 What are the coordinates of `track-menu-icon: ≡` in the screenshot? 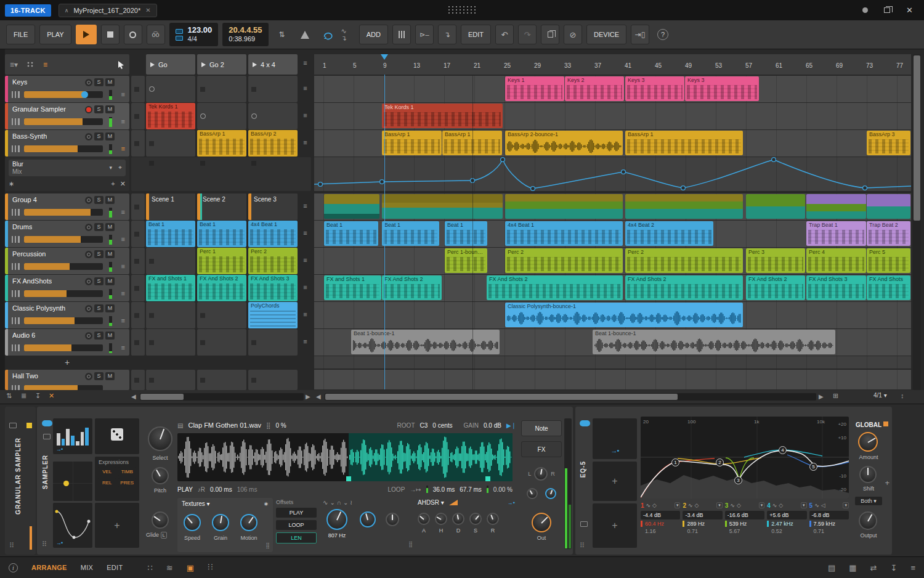 It's located at (306, 88).